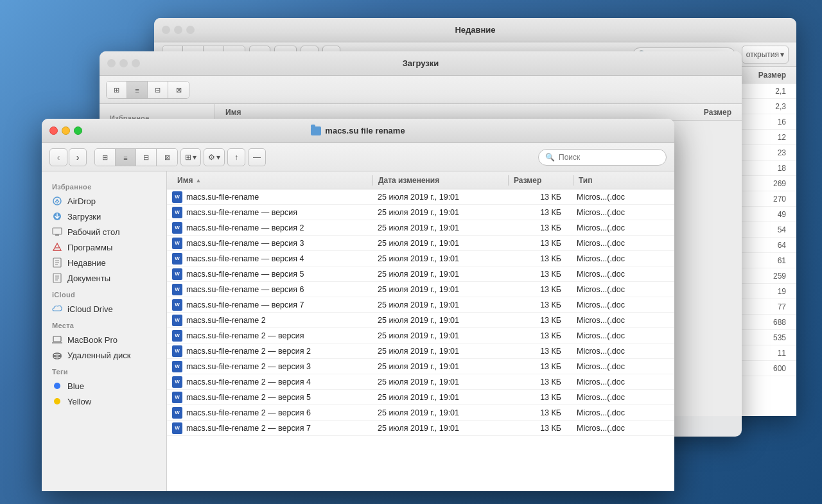 This screenshot has height=504, width=822. Describe the element at coordinates (421, 197) in the screenshot. I see `table-row: W macs.su-file-rename 25 июля 2019 г., 1…` at that location.